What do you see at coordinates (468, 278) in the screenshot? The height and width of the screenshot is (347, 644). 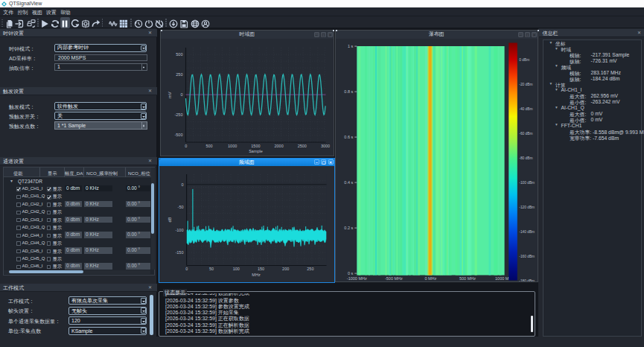 I see `svg-text: 500 MHz` at bounding box center [468, 278].